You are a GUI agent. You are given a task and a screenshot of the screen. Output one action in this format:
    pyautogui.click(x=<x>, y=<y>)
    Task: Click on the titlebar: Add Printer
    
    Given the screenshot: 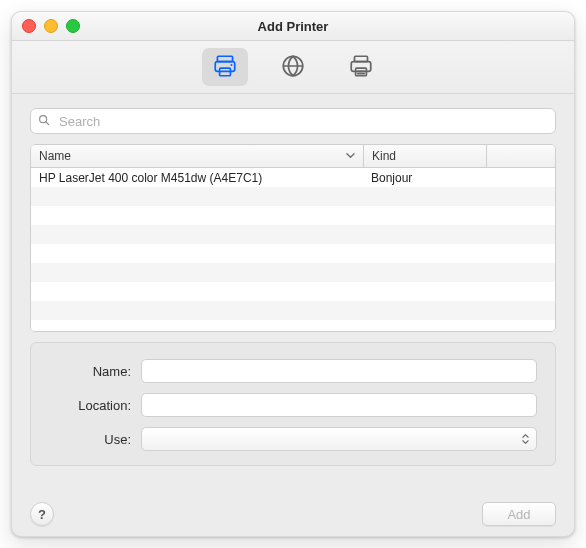 What is the action you would take?
    pyautogui.click(x=293, y=26)
    